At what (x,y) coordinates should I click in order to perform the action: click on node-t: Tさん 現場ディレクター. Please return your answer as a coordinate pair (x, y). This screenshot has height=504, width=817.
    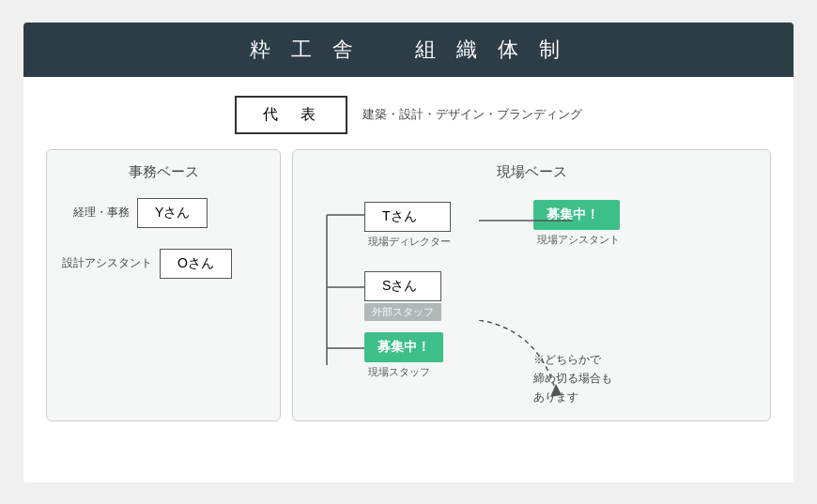
    Looking at the image, I should click on (408, 225).